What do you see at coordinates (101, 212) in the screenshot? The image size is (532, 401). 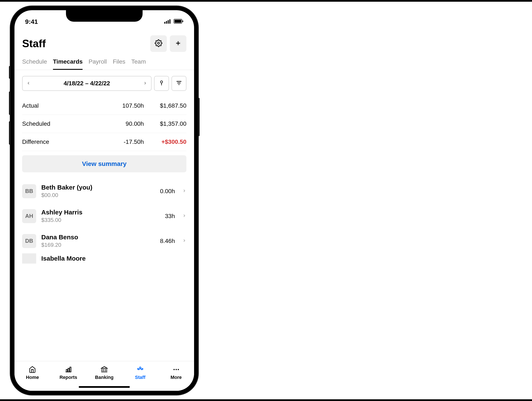 I see `staff-name: Ashley Harris` at bounding box center [101, 212].